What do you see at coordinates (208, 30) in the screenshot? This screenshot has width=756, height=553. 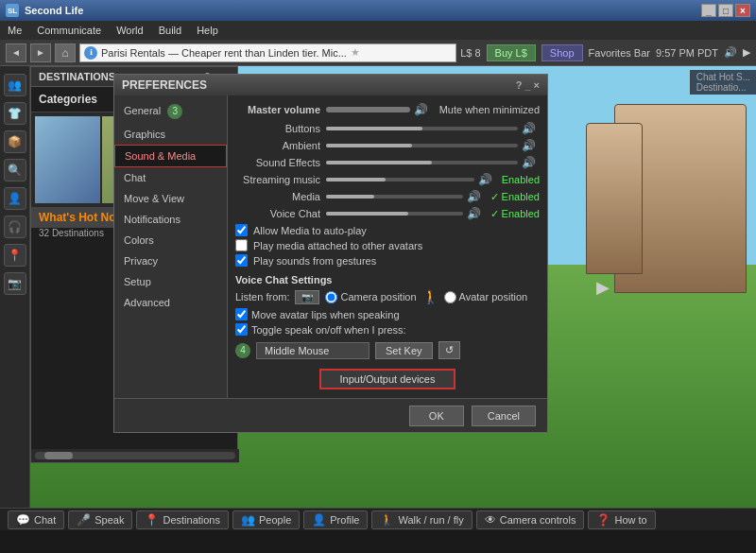 I see `menu-help: Help` at bounding box center [208, 30].